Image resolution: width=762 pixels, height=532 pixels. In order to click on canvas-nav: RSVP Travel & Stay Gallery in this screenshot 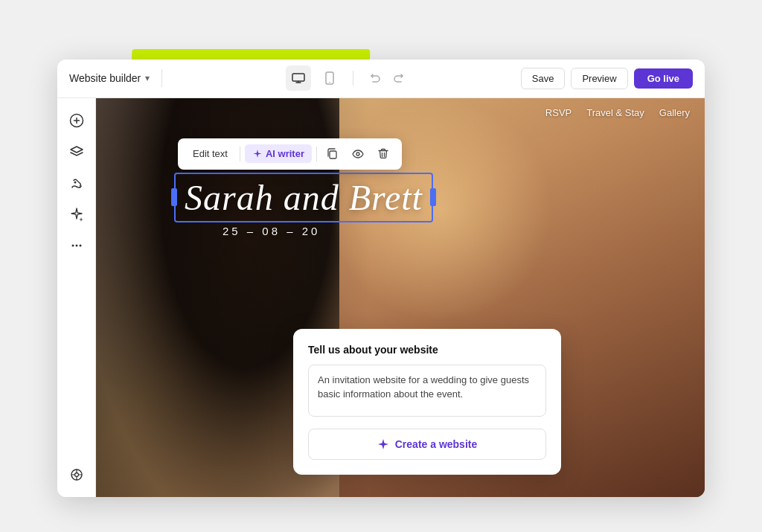, I will do `click(618, 113)`.